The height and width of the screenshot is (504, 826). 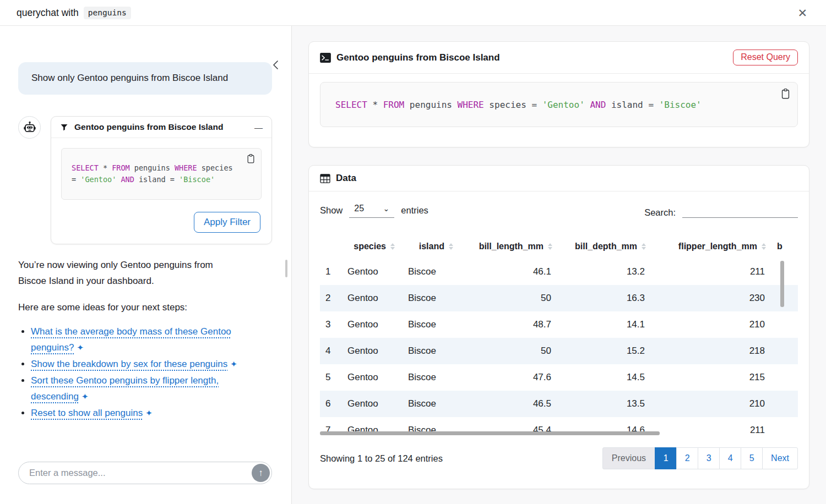 What do you see at coordinates (510, 377) in the screenshot?
I see `bill-length-cell: 47.6` at bounding box center [510, 377].